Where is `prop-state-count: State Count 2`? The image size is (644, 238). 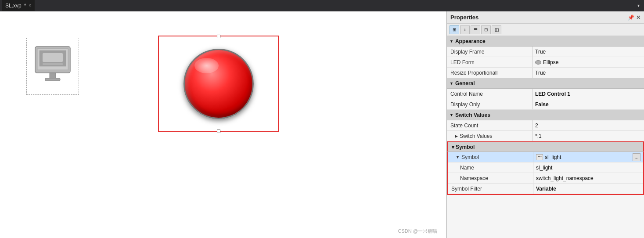 prop-state-count: State Count 2 is located at coordinates (545, 126).